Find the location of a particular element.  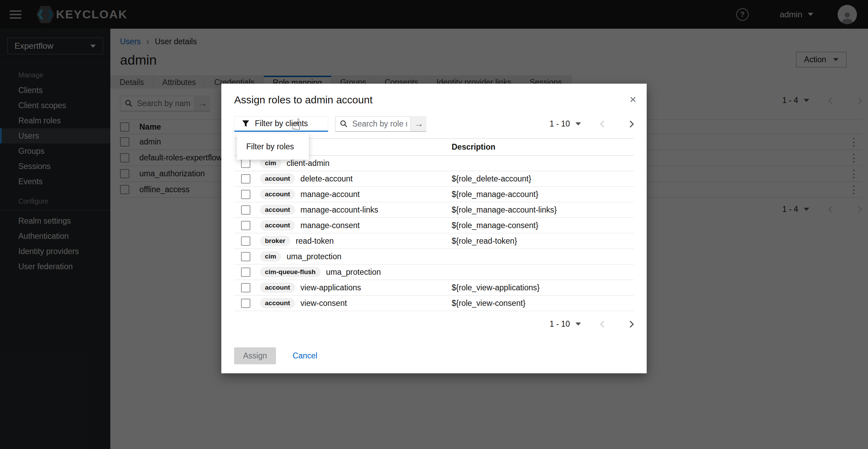

role-search-submit-button: → is located at coordinates (418, 124).